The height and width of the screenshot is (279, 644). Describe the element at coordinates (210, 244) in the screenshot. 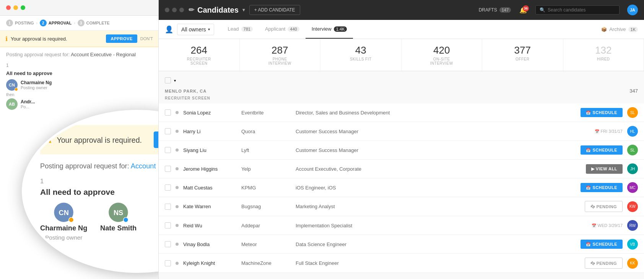

I see `candidate-name: Vinay Bodla` at that location.